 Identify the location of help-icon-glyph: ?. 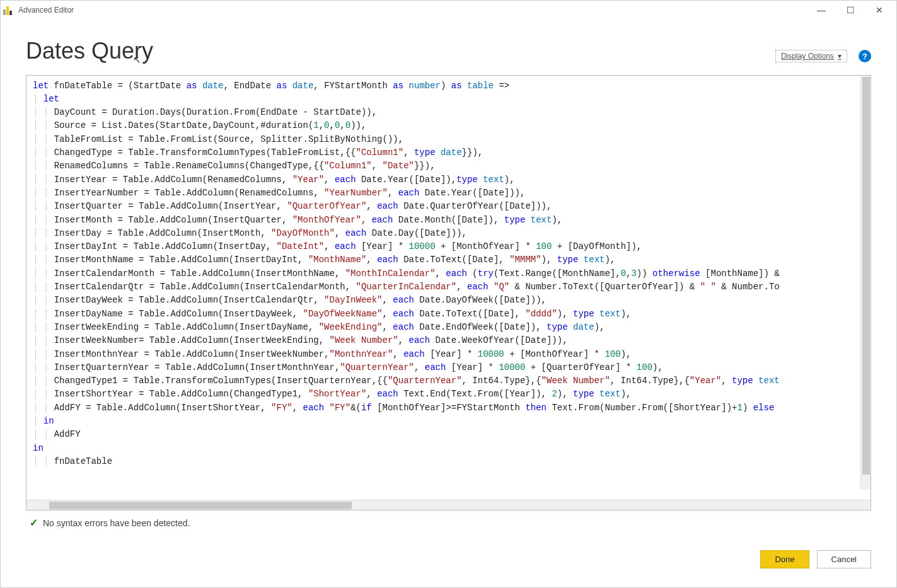
(865, 57).